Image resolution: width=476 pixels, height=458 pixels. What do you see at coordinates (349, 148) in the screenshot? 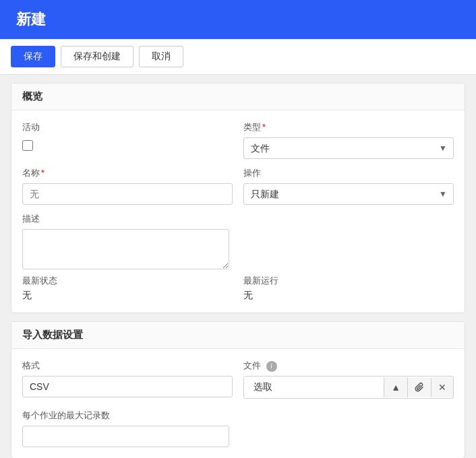
I see `type-select-wrapper: 文件 数据库 API ▼` at bounding box center [349, 148].